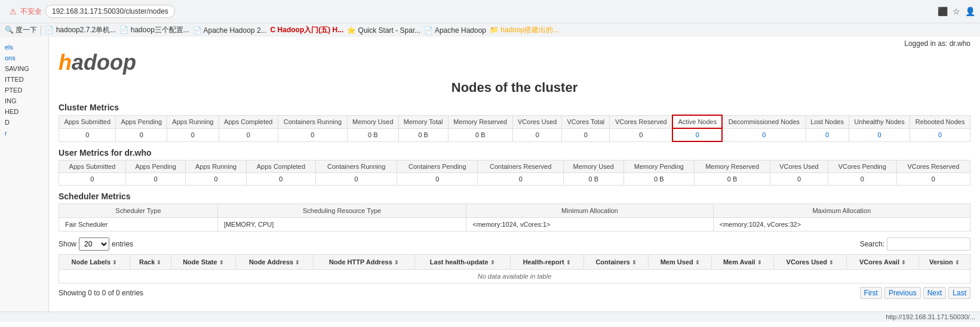 This screenshot has width=980, height=327. What do you see at coordinates (764, 135) in the screenshot?
I see `cluster-metrics-td-12: 0` at bounding box center [764, 135].